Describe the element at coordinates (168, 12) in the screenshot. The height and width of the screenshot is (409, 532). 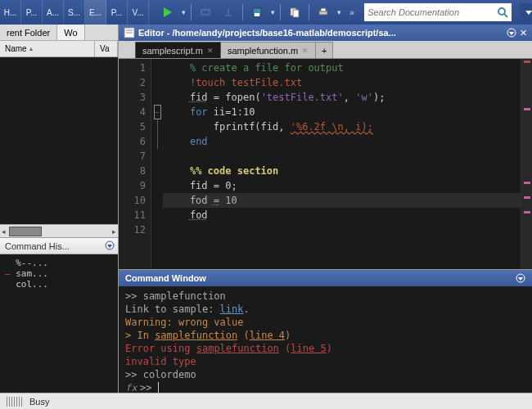
I see `run-button` at that location.